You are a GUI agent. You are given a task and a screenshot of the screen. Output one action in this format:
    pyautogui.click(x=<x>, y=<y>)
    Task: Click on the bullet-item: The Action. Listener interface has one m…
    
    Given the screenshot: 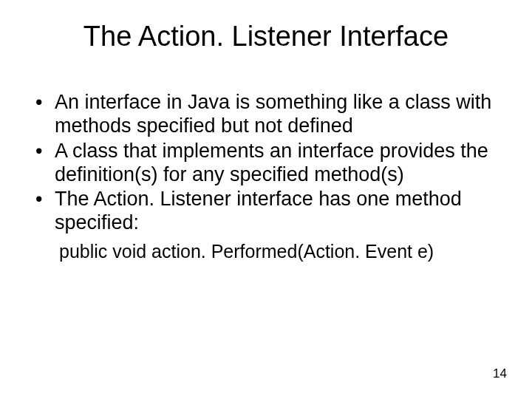 What is the action you would take?
    pyautogui.click(x=268, y=211)
    